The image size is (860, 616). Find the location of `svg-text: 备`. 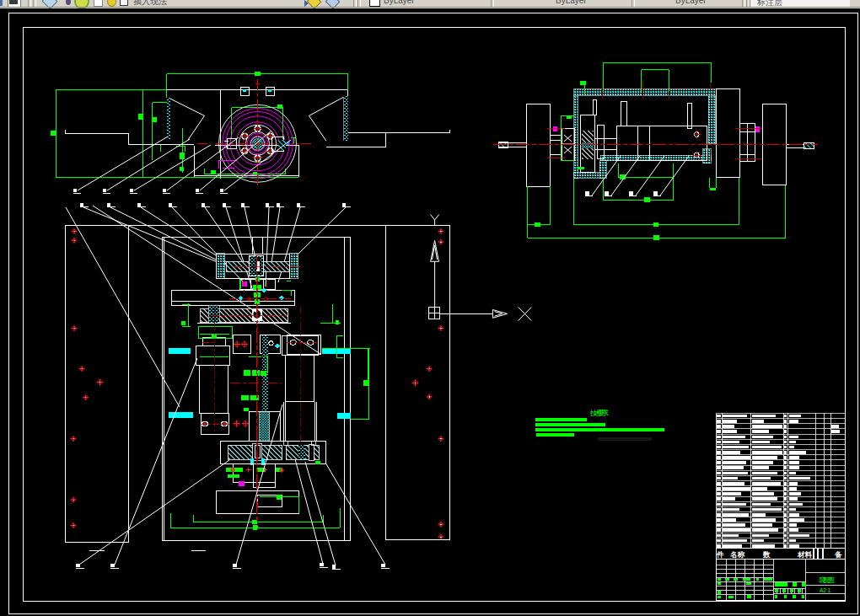

svg-text: 备 is located at coordinates (838, 554).